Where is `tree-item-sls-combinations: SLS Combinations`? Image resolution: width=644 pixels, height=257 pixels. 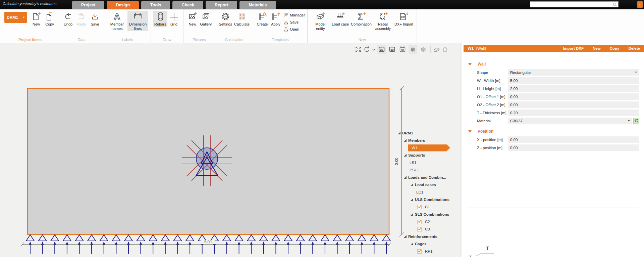 tree-item-sls-combinations: SLS Combinations is located at coordinates (428, 214).